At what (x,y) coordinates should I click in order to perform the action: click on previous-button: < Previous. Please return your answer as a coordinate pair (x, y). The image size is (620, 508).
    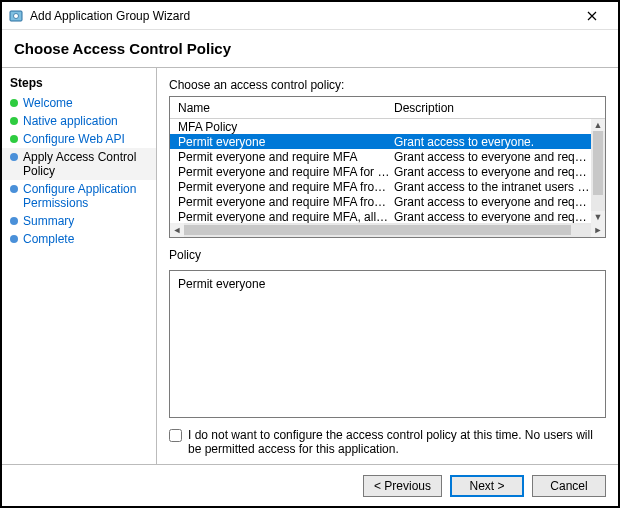
    Looking at the image, I should click on (402, 486).